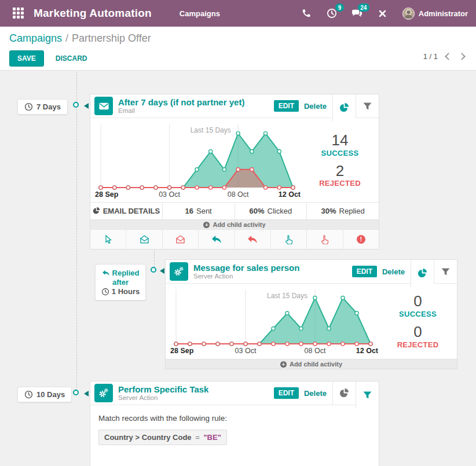 The image size is (476, 466). Describe the element at coordinates (51, 395) in the screenshot. I see `trigger-label: 10 Days` at that location.